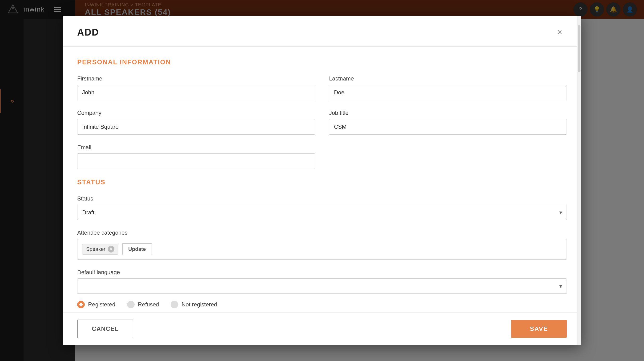 The image size is (644, 361). I want to click on cancel-button: CANCEL, so click(105, 329).